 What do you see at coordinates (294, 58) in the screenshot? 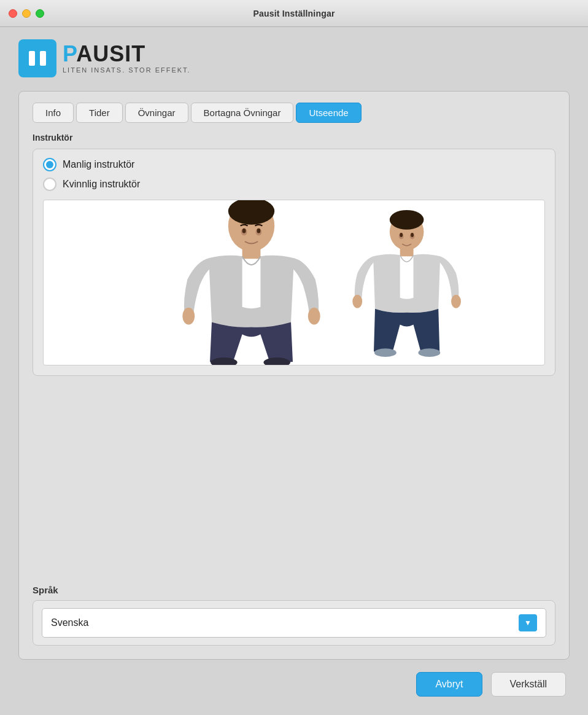
I see `logo-area: Pausit LITEN INSATS. STOR EFFEKT.` at bounding box center [294, 58].